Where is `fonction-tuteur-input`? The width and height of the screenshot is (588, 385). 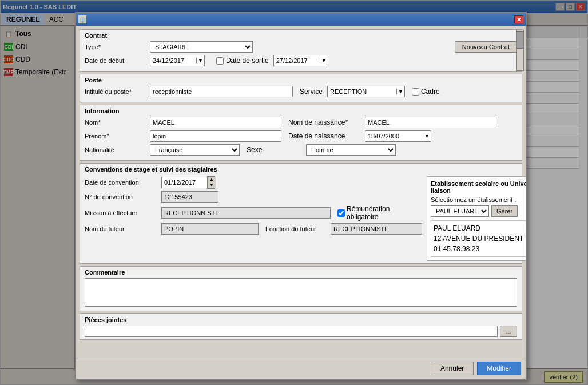 fonction-tuteur-input is located at coordinates (376, 229).